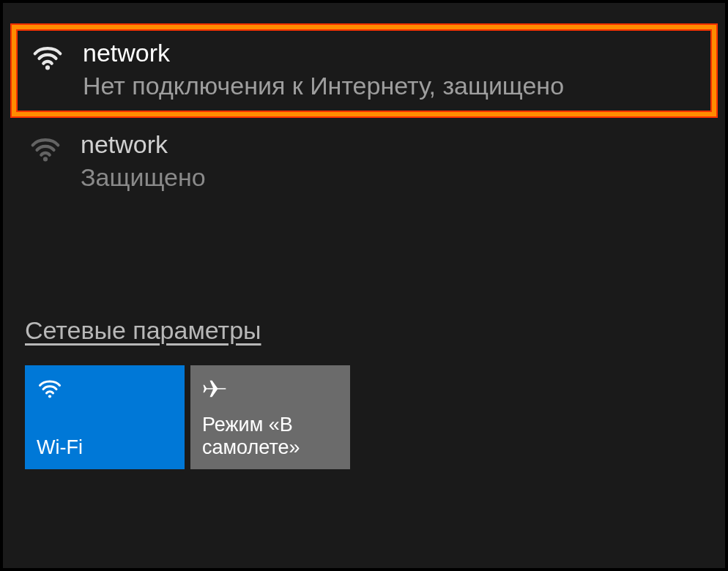 This screenshot has width=728, height=571. I want to click on airplane-icon, so click(215, 389).